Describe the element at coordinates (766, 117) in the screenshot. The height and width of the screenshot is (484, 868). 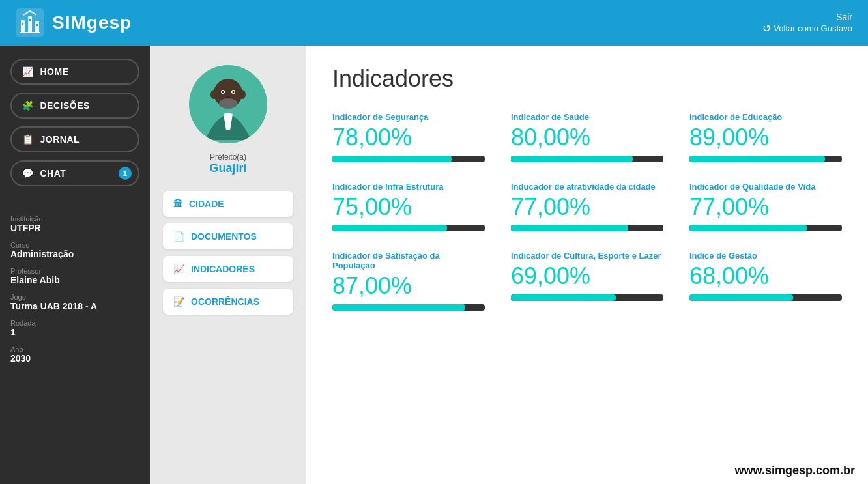
I see `indicator-label-educacao: Indicador de Educação` at that location.